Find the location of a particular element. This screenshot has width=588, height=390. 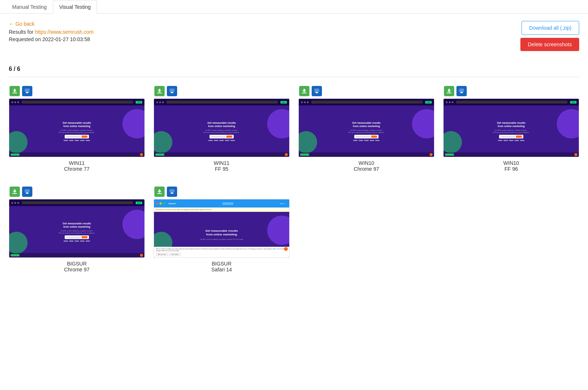

counter-row: 6 / 6 is located at coordinates (294, 69).